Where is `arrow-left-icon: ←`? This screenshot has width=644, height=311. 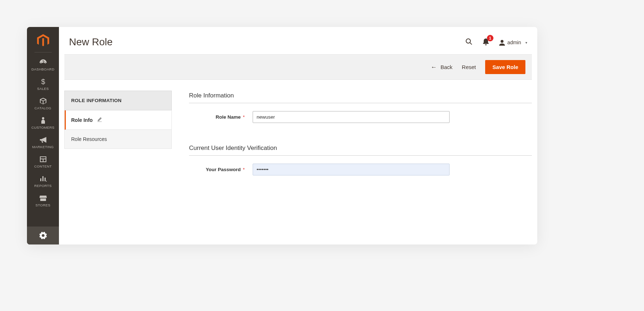 arrow-left-icon: ← is located at coordinates (434, 67).